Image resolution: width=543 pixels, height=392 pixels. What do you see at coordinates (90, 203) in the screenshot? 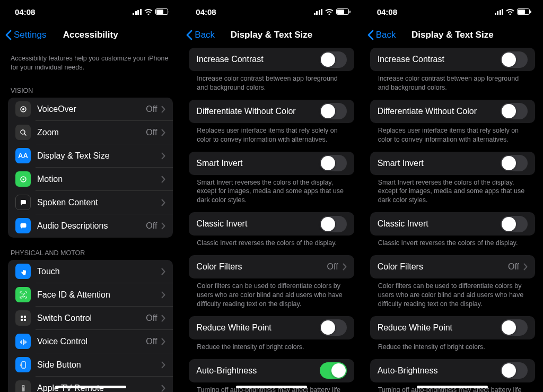
I see `row-spoken-content: Spoken Content` at bounding box center [90, 203].